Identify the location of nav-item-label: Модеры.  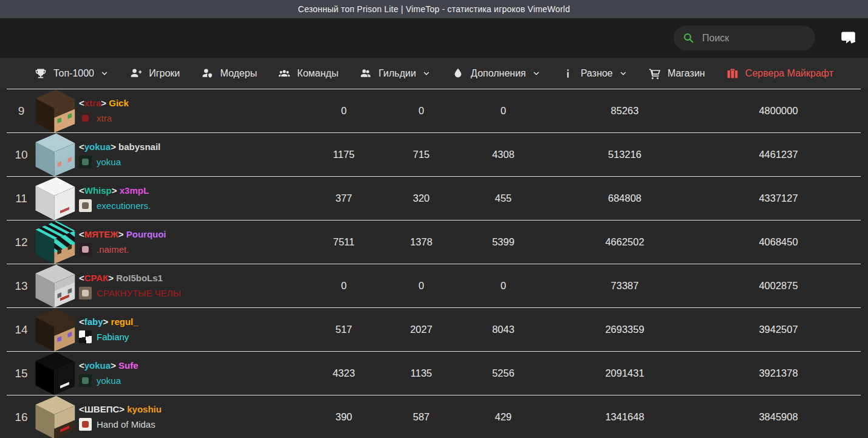
(238, 74).